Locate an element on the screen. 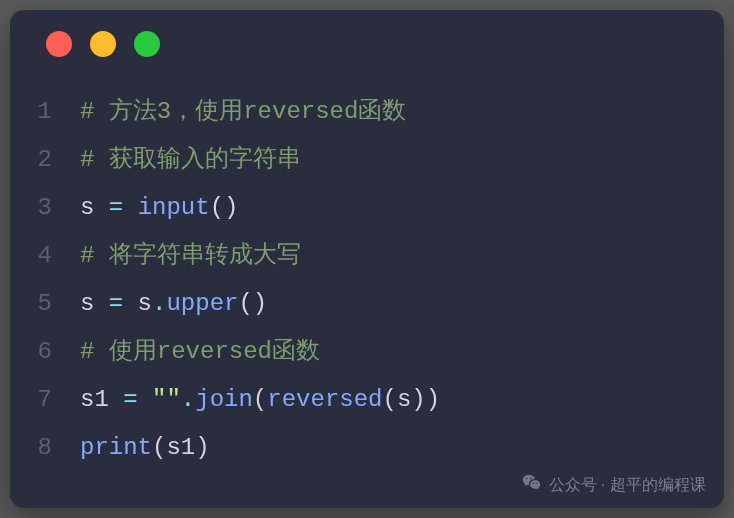  line-number: 7 is located at coordinates (45, 400).